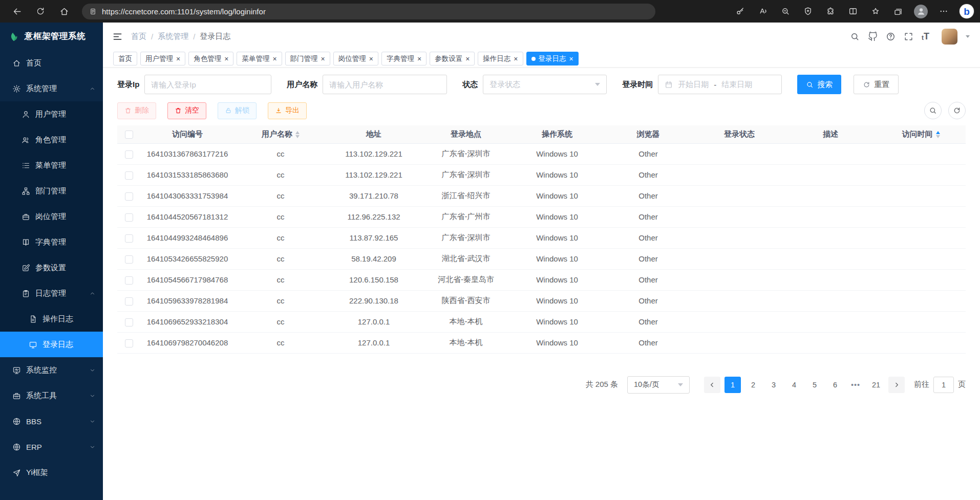 This screenshot has height=500, width=980. I want to click on login-time-range-picker: 开始日期 - 结束日期, so click(720, 84).